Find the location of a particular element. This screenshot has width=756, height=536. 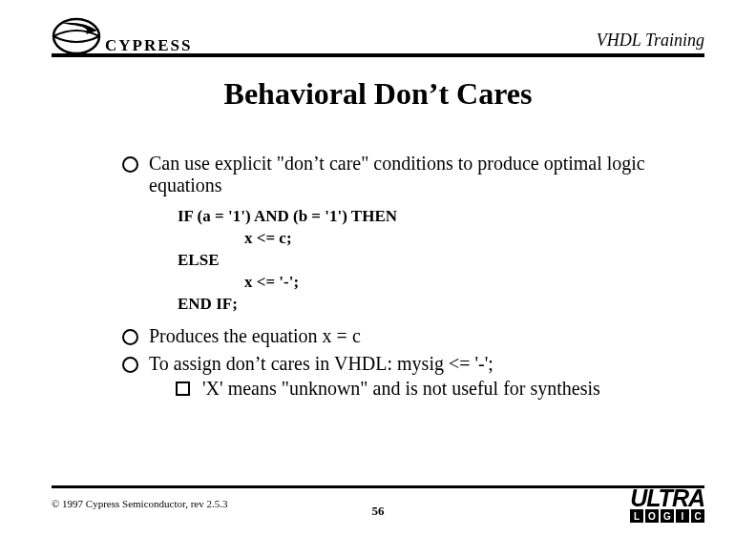

course-title: VHDL Training is located at coordinates (651, 40).